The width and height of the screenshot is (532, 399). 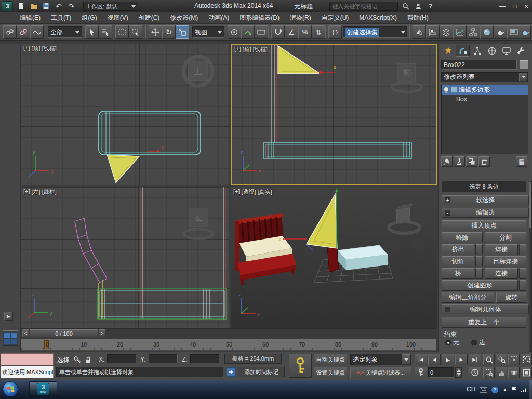 What do you see at coordinates (205, 358) in the screenshot?
I see `z-coordinate-input` at bounding box center [205, 358].